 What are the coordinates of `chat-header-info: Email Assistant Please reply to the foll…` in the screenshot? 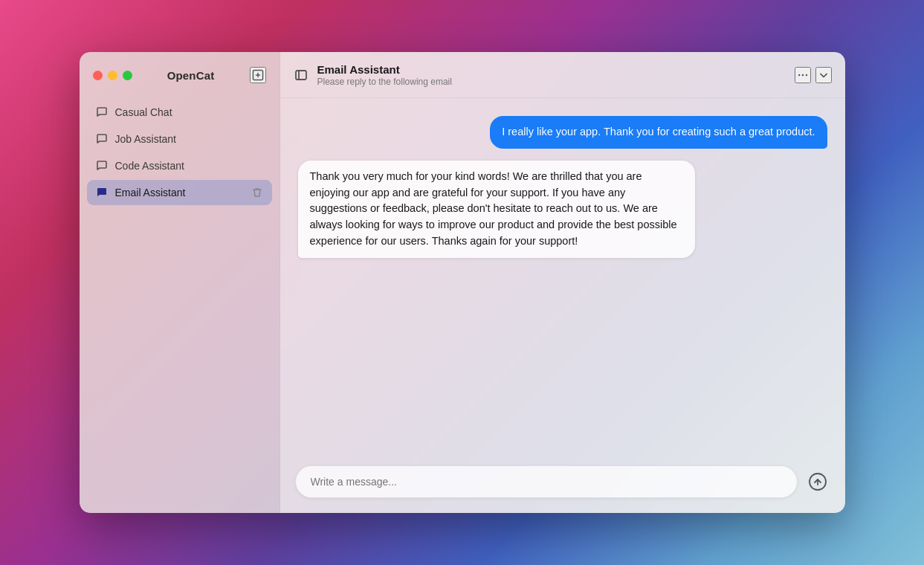 It's located at (552, 75).